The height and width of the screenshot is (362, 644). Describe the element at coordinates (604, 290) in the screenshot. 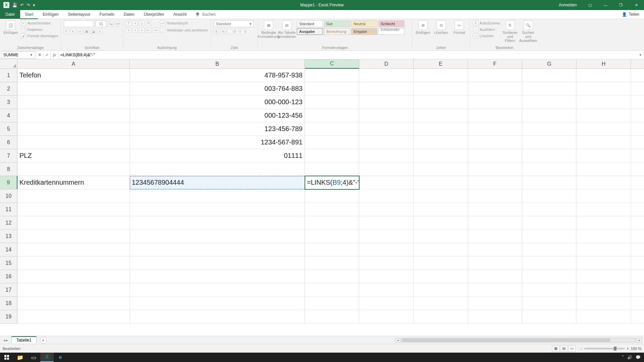

I see `cell-H17` at that location.